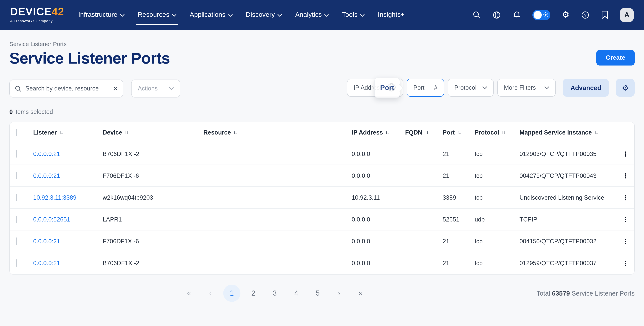 The height and width of the screenshot is (326, 644). Describe the element at coordinates (568, 132) in the screenshot. I see `column-header-mapped-service-instance: Mapped Service Instance↑↓` at that location.